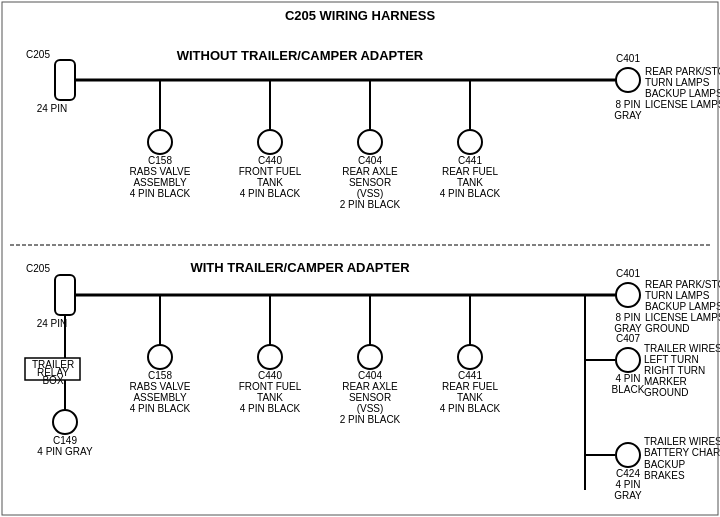 The image size is (720, 517). I want to click on c401-top-desc1: REAR PARK/STOP, so click(682, 72).